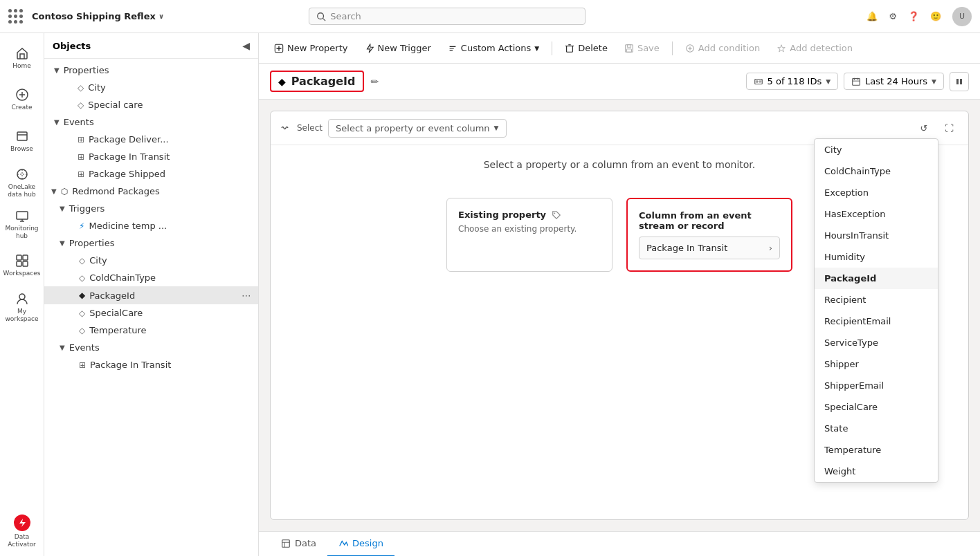 The image size is (980, 556). I want to click on tree-item-package-shipped: ⊞ Package Shipped, so click(151, 174).